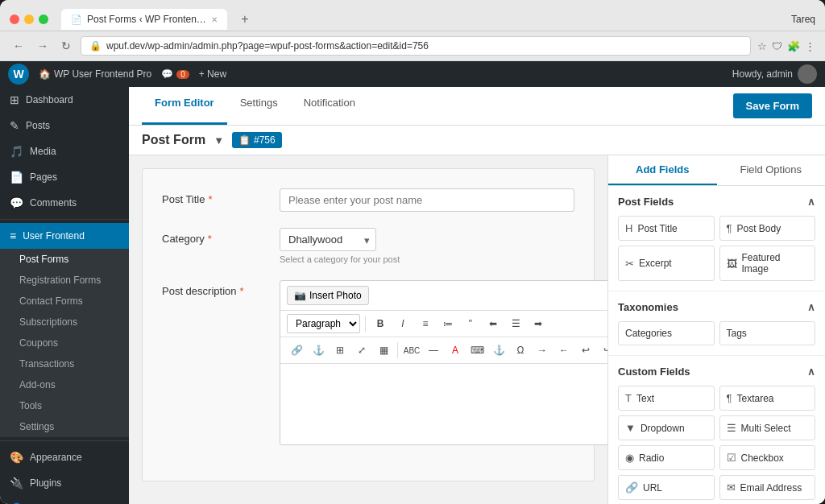  Describe the element at coordinates (64, 364) in the screenshot. I see `sidebar-item-transactions: Transactions` at that location.